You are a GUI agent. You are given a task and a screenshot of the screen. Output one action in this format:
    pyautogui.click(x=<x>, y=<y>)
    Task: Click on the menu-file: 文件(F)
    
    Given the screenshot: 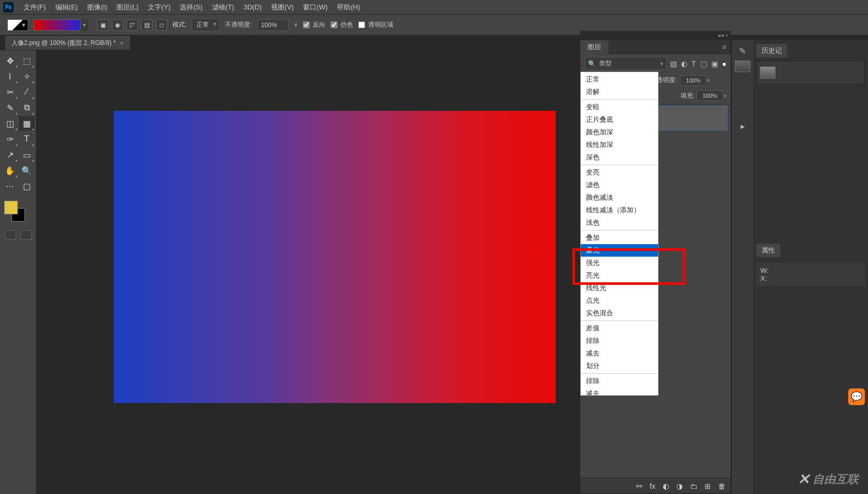 What is the action you would take?
    pyautogui.click(x=34, y=7)
    